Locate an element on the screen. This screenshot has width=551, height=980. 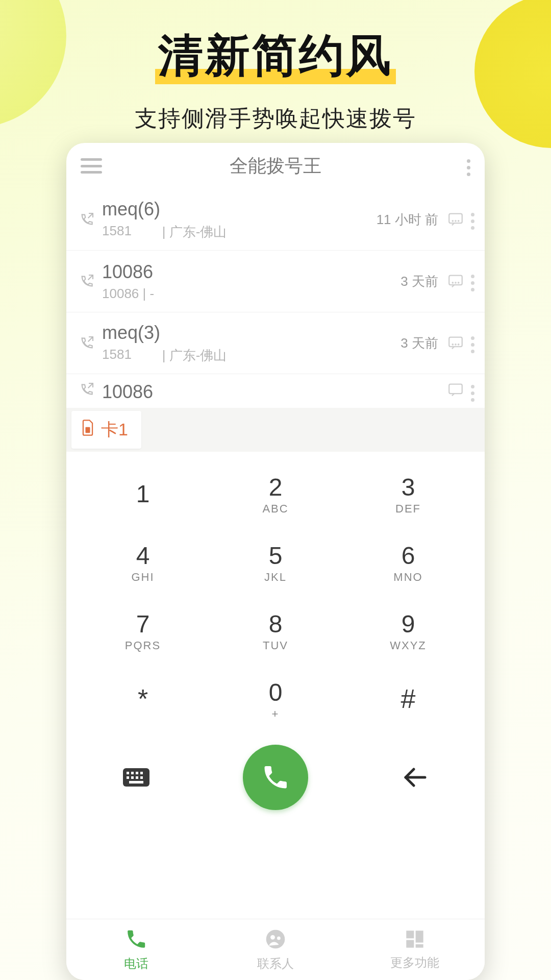
menu-icon is located at coordinates (91, 166).